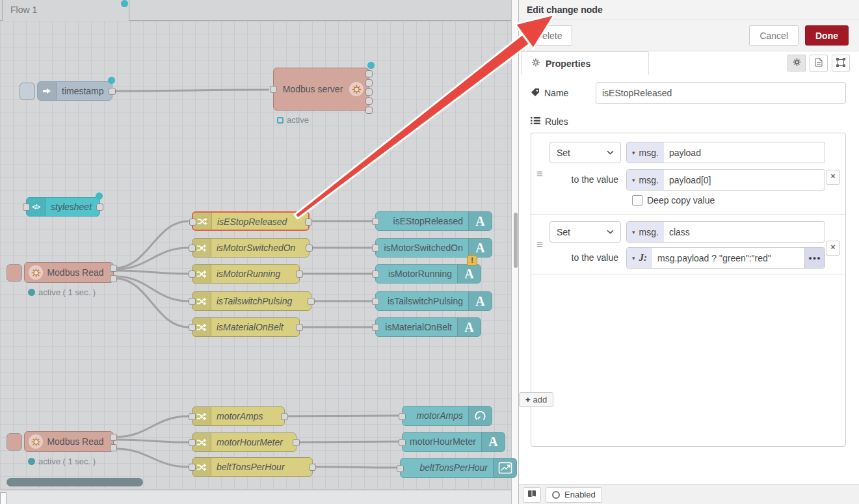 This screenshot has width=859, height=504. What do you see at coordinates (428, 327) in the screenshot?
I see `text-node-isMaterialOnBelt: AisMaterialOnBelt` at bounding box center [428, 327].